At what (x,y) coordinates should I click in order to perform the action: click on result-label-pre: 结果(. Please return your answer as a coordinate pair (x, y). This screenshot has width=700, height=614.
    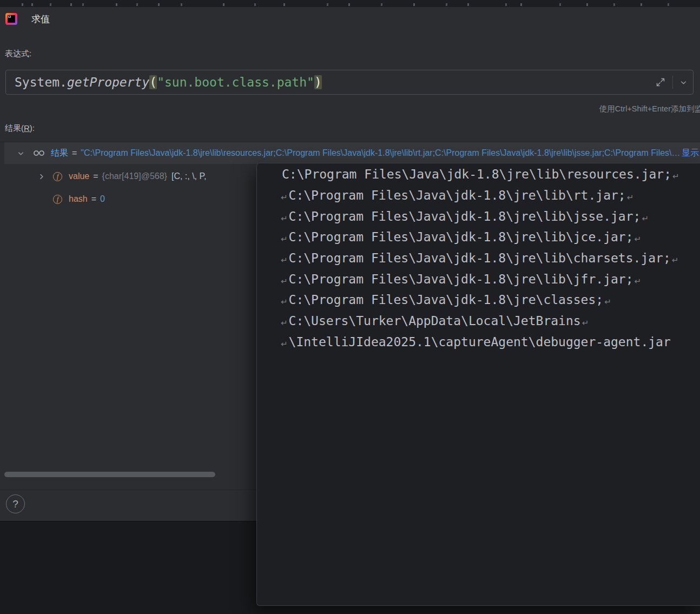
    Looking at the image, I should click on (14, 128).